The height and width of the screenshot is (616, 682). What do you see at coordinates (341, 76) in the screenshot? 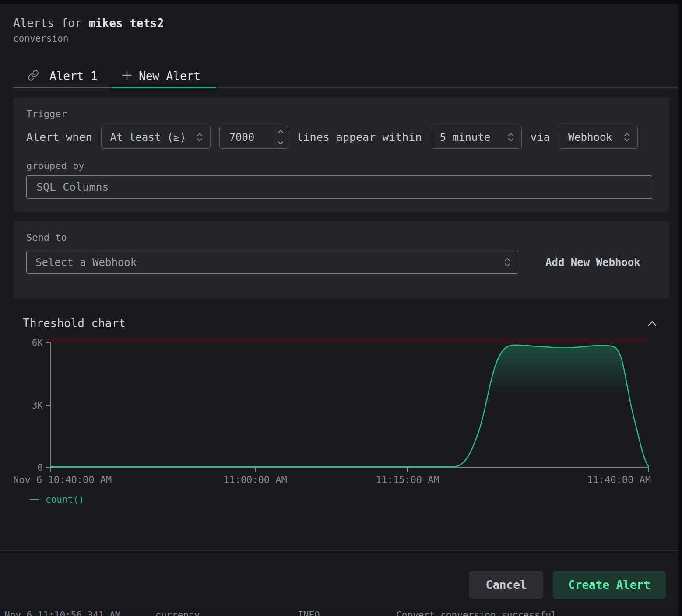
I see `alert-tabs: Alert 1 New Alert` at bounding box center [341, 76].